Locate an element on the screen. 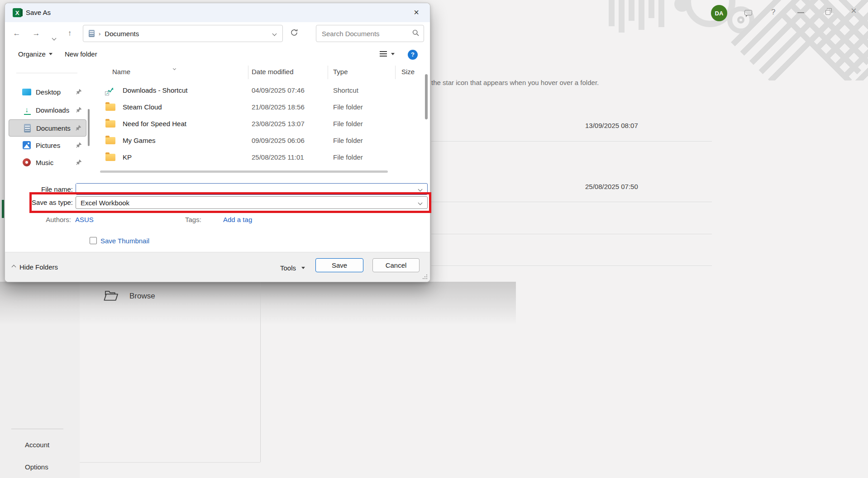  tools-button: Tools is located at coordinates (292, 268).